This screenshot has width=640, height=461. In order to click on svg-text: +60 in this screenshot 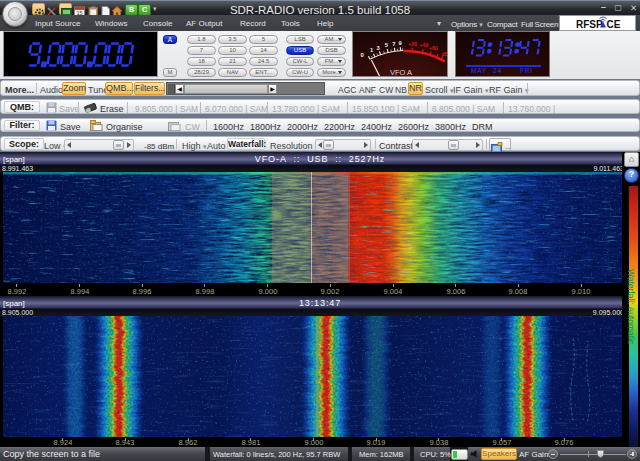, I will do `click(434, 48)`.